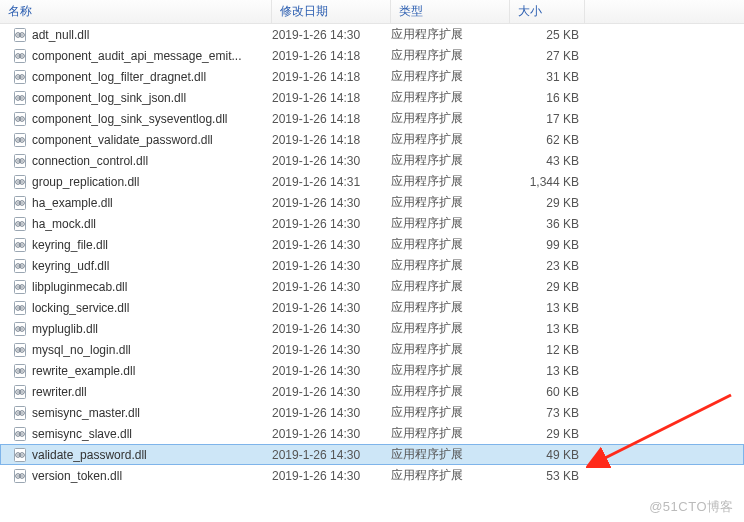 The image size is (744, 522). I want to click on header-type: 类型, so click(450, 12).